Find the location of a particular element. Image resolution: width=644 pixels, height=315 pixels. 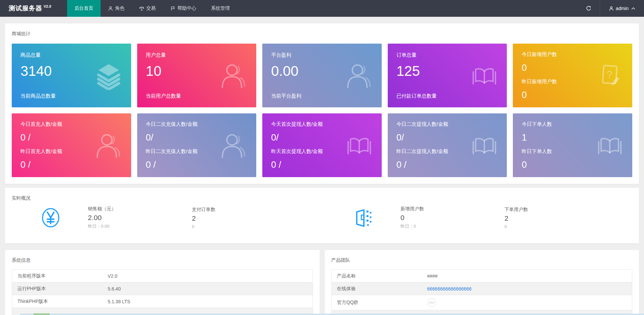

nav-item-dashboard: 后台首页 is located at coordinates (84, 8).